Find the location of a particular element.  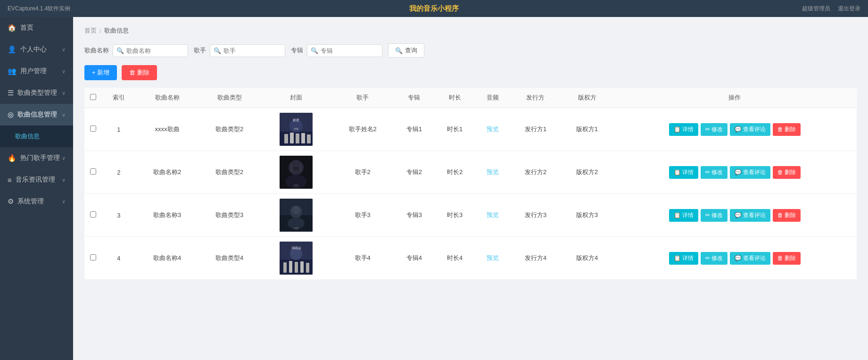

row-singer: 歌手2 is located at coordinates (363, 173).